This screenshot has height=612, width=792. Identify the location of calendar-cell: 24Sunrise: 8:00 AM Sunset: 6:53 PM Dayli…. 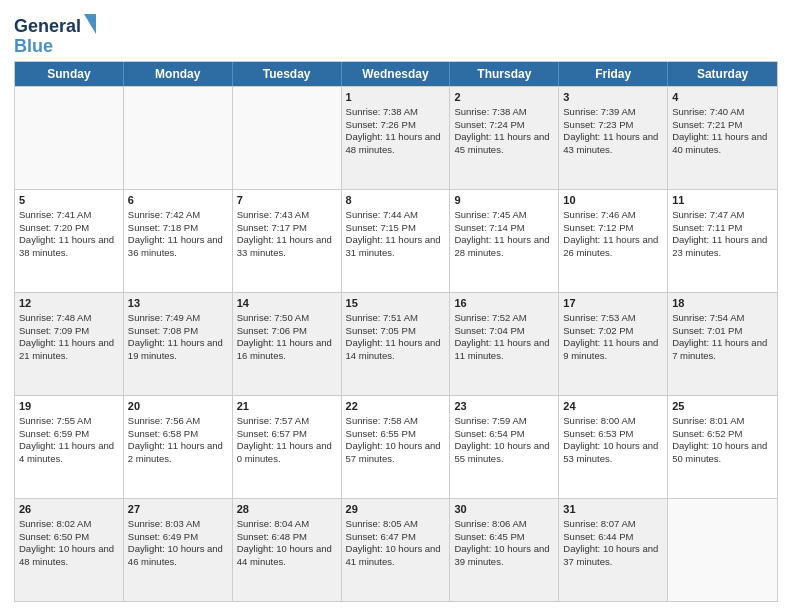
(614, 447).